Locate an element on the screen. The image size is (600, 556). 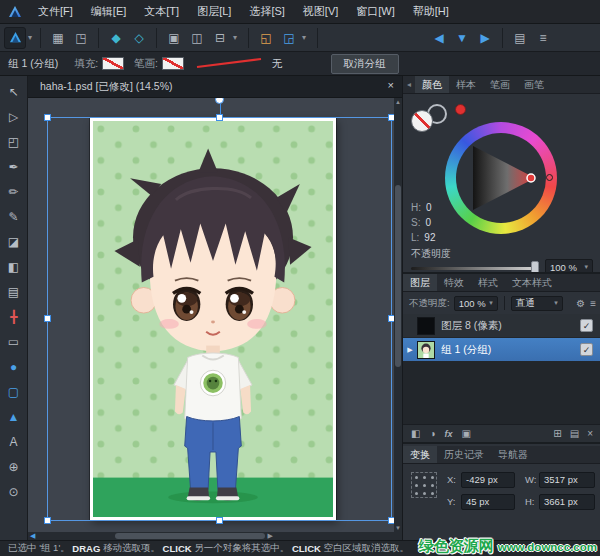
y-input: 45 px is located at coordinates (488, 502).